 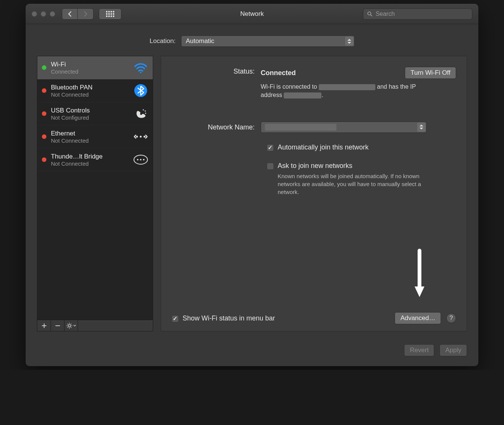 I want to click on stepper-icon, so click(x=421, y=127).